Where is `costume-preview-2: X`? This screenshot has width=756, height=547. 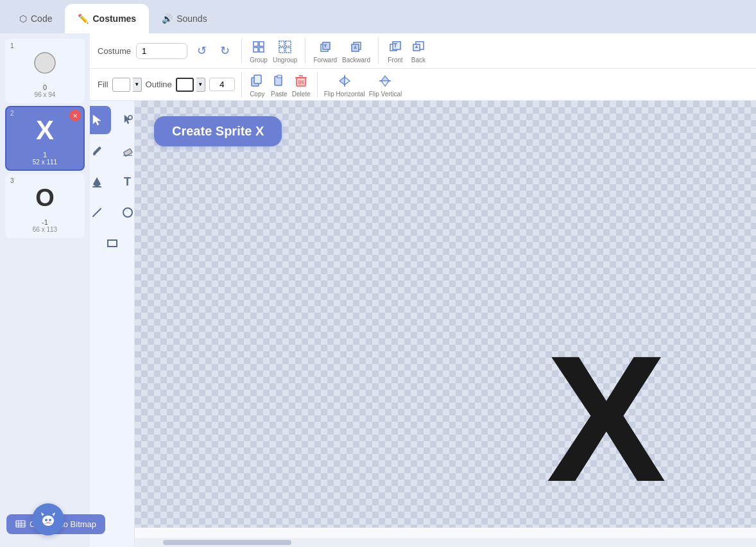
costume-preview-2: X is located at coordinates (45, 130).